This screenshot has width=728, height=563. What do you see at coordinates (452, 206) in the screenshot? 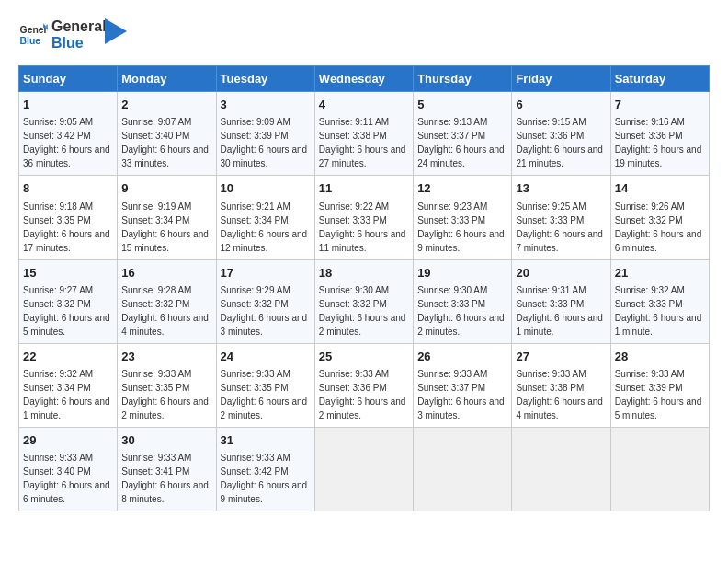
I see `sunrise-info: Sunrise: 9:23 AM` at bounding box center [452, 206].